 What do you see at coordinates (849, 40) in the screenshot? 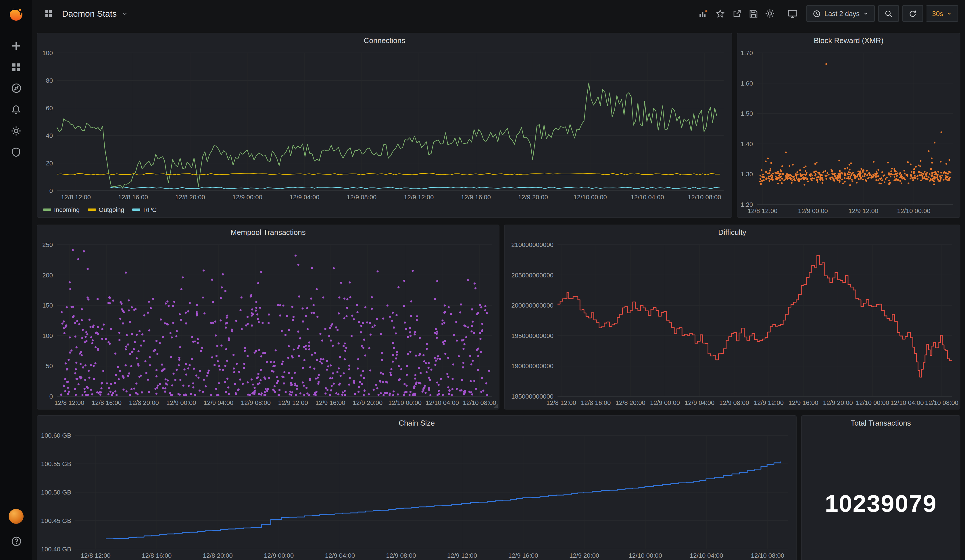
I see `panel-title: Block Reward (XMR)` at bounding box center [849, 40].